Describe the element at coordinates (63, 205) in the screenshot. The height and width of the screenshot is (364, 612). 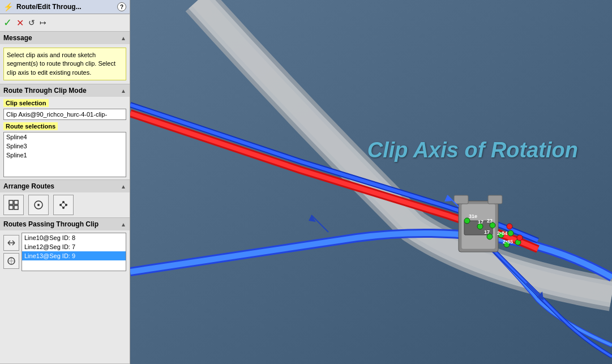
I see `arrange-custom-button` at that location.